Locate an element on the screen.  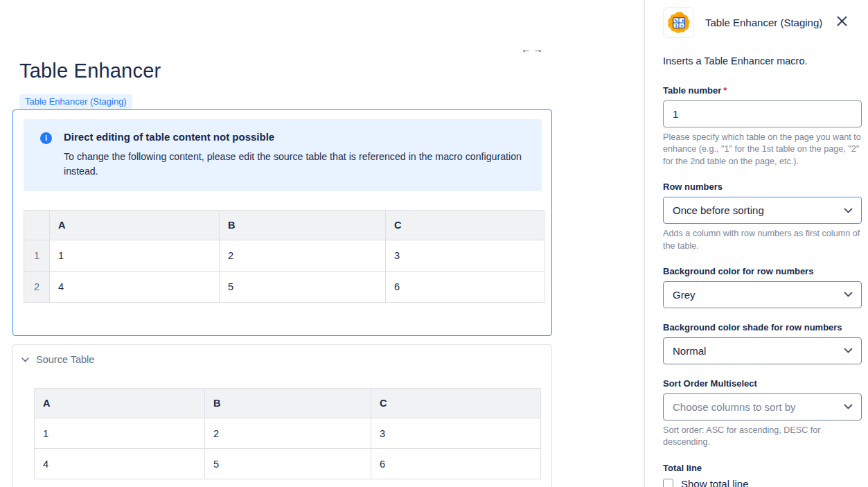
show-total-line-row: Show total line is located at coordinates (762, 482).